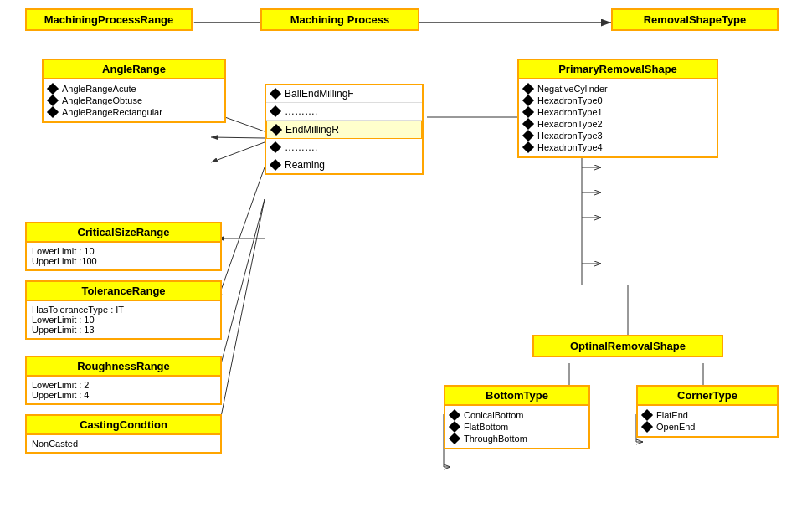 The image size is (812, 518). I want to click on attr-angle-range-acute: AngleRangeAcute, so click(134, 89).